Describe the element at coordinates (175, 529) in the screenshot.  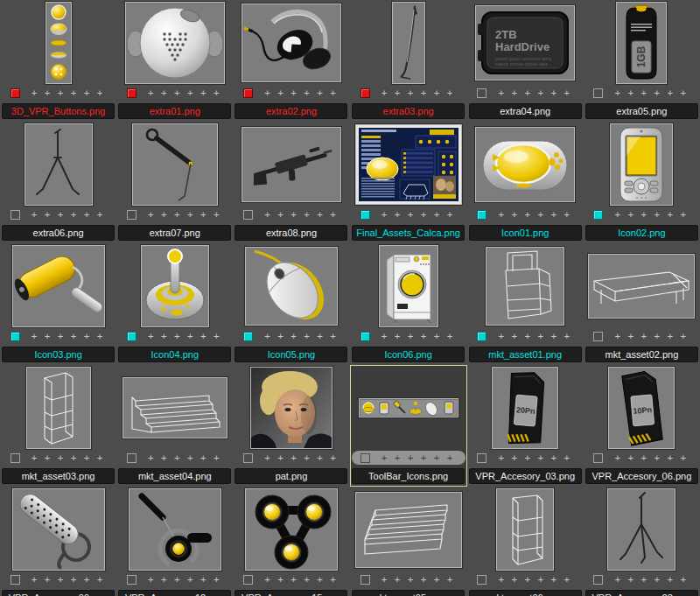
I see `probe-disc-thumbnail` at that location.